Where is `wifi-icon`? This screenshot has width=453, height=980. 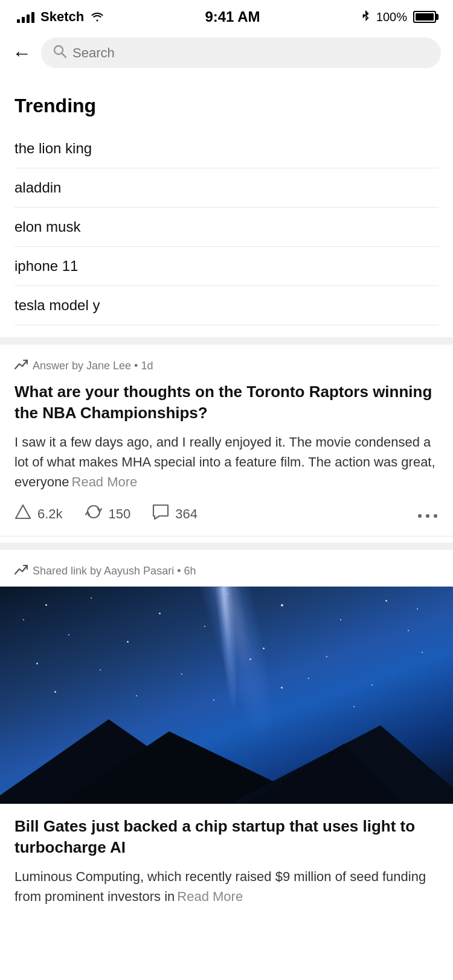
wifi-icon is located at coordinates (97, 17).